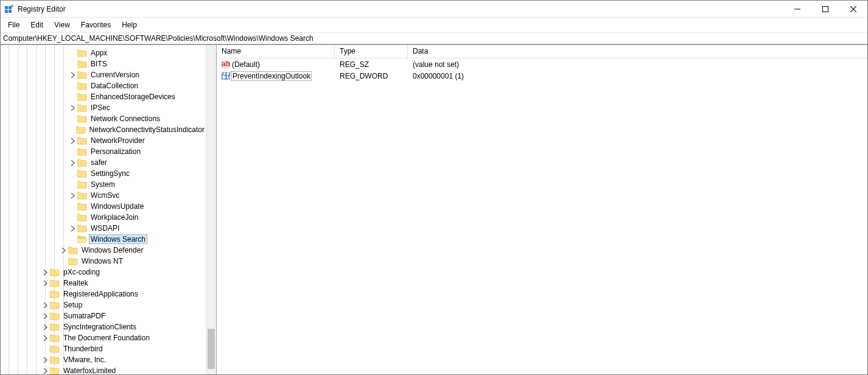 The image size is (868, 375). I want to click on tree-item: Realtek, so click(103, 283).